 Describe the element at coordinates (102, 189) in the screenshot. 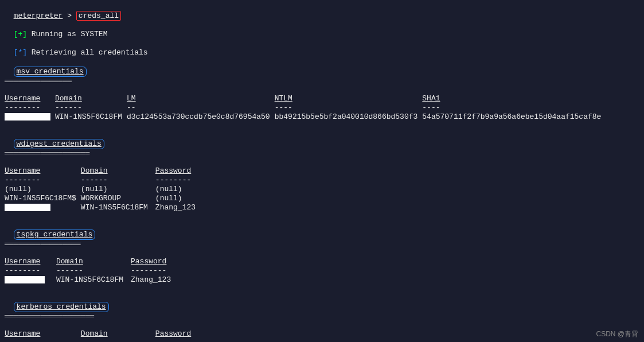

I see `table-row: (null) (null) (null)` at that location.